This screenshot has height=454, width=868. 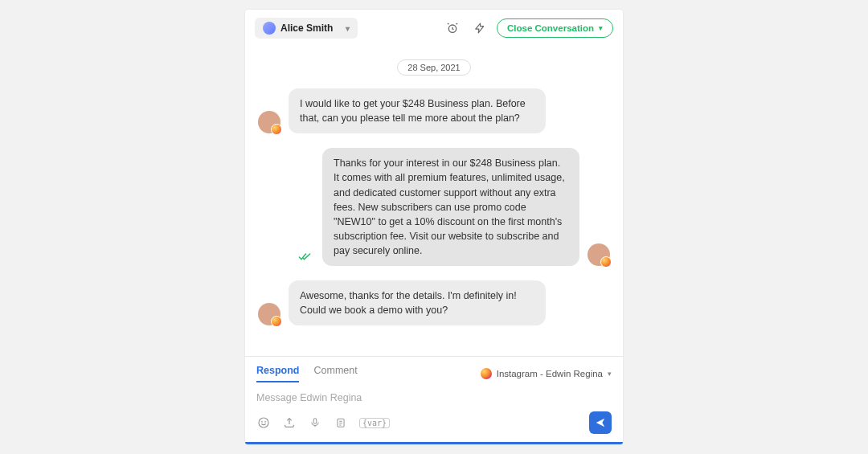 I want to click on tab-respond: Respond, so click(x=278, y=374).